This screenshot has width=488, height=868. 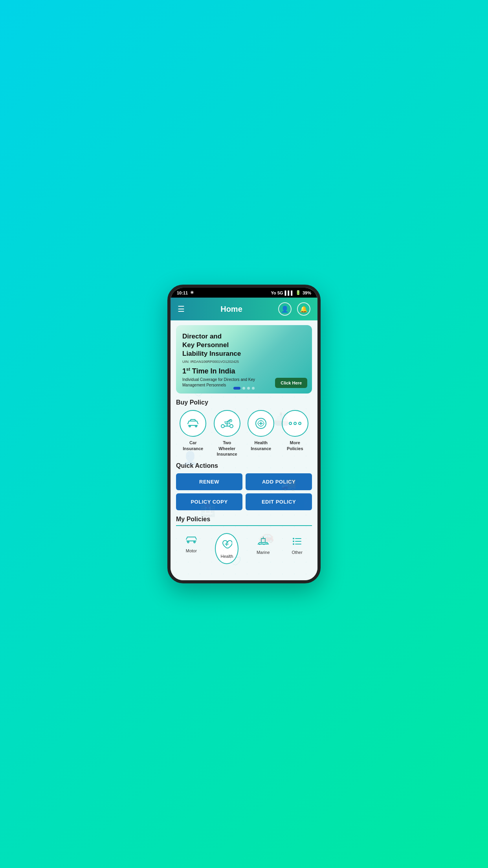 What do you see at coordinates (193, 423) in the screenshot?
I see `car-insurance-icon-circle` at bounding box center [193, 423].